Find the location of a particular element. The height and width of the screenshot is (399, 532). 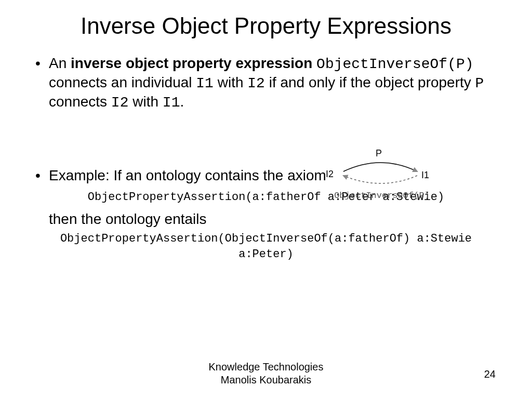

slide-footer: Knowledge Technologies Manolis Koubaraki… is located at coordinates (266, 374).